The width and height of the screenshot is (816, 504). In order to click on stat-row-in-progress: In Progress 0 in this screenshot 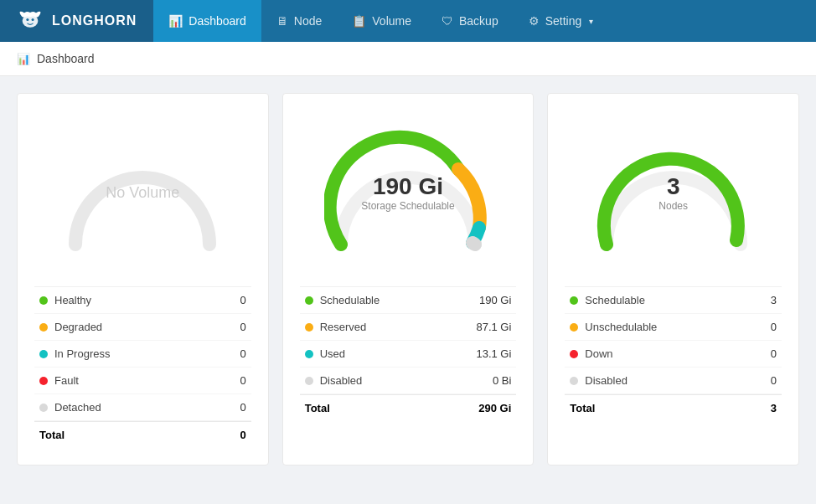, I will do `click(142, 354)`.